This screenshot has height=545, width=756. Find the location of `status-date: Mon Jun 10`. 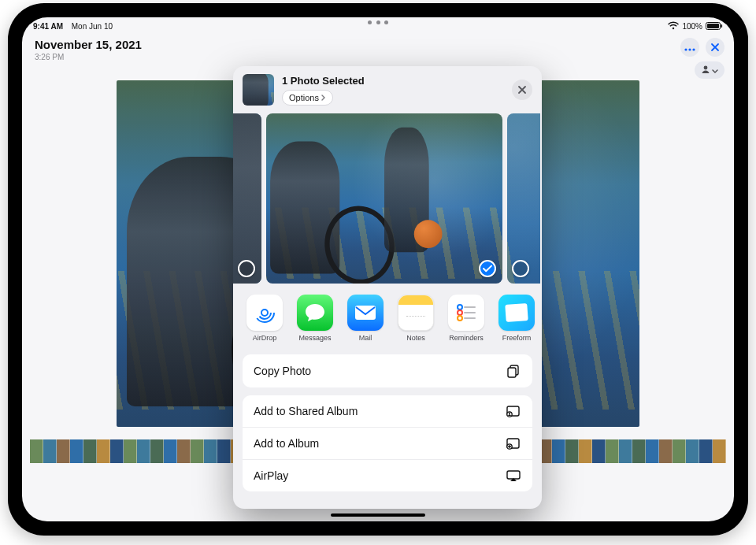

status-date: Mon Jun 10 is located at coordinates (92, 27).